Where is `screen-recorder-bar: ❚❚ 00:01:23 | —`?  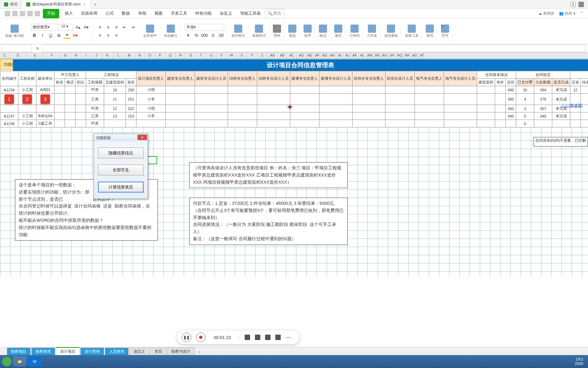
screen-recorder-bar: ❚❚ 00:01:23 | — is located at coordinates (238, 337).